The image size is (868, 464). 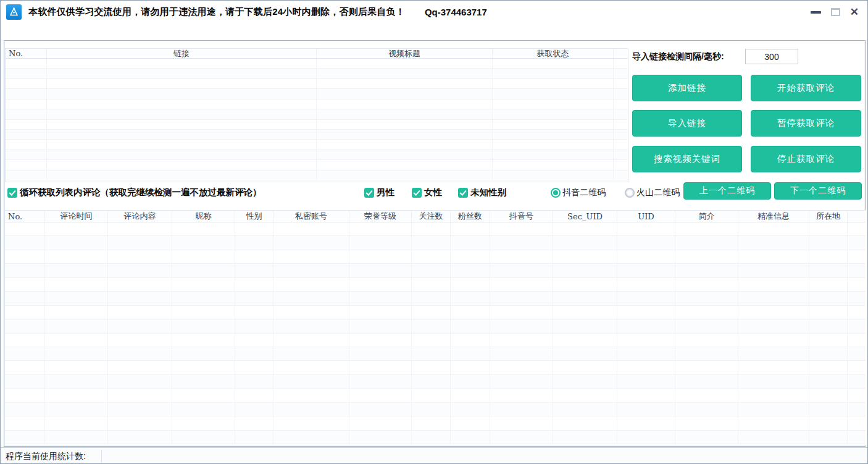 I want to click on radio-label: 抖音二维码, so click(x=584, y=193).